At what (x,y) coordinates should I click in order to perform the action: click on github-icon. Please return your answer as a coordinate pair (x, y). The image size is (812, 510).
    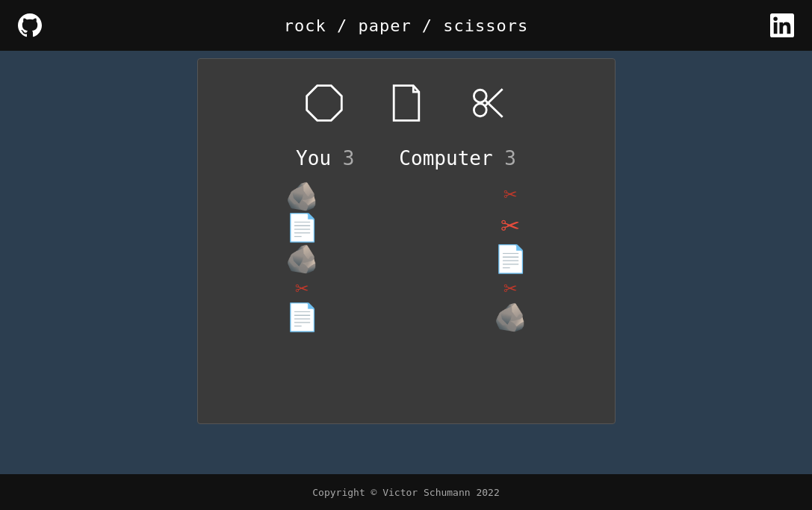
    Looking at the image, I should click on (30, 25).